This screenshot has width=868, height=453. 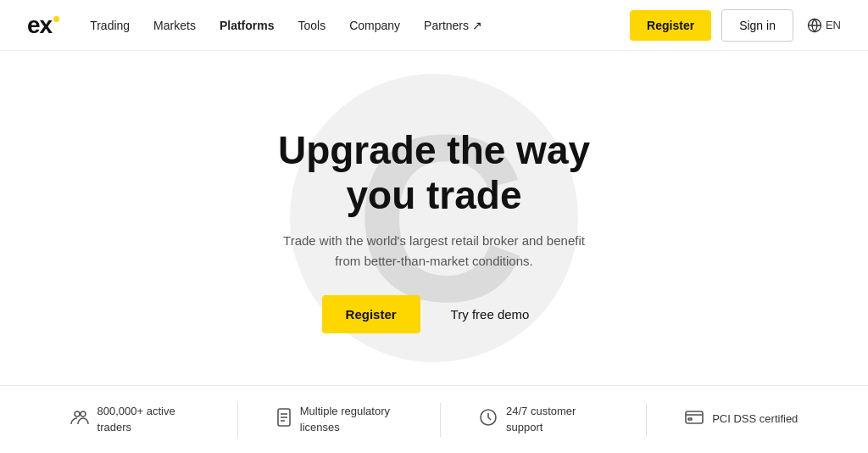 I want to click on register-button: Register, so click(x=670, y=25).